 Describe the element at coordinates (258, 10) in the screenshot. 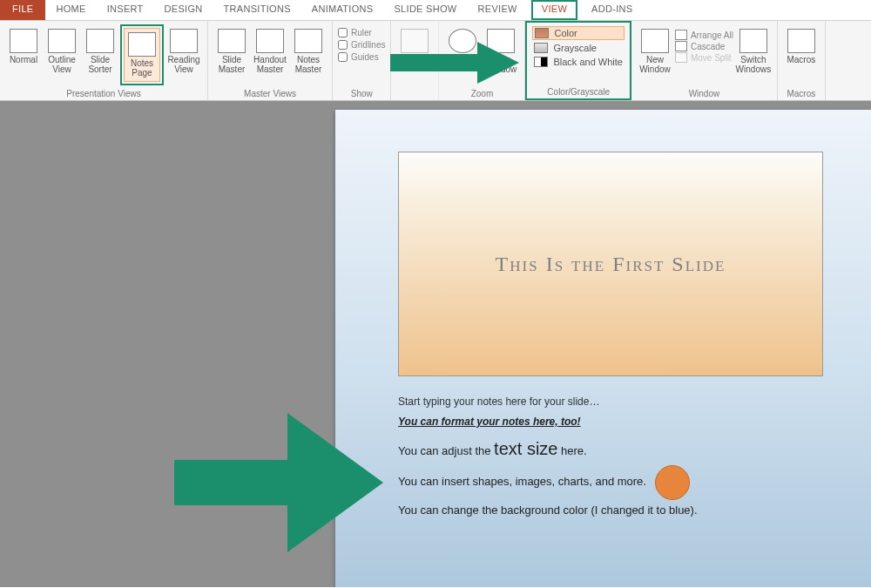

I see `tab-transitions: TRANSITIONS` at that location.